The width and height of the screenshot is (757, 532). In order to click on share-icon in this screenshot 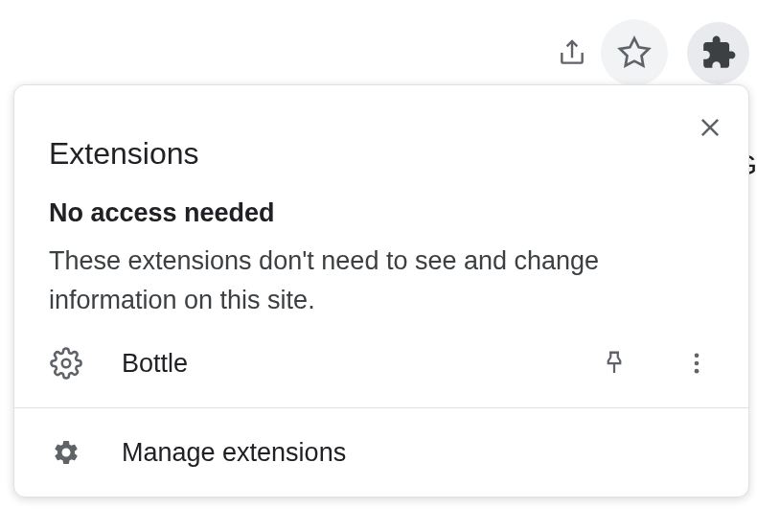, I will do `click(572, 53)`.